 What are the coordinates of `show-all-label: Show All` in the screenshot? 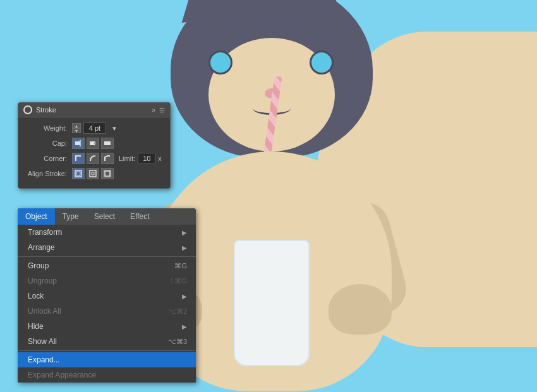 It's located at (92, 342).